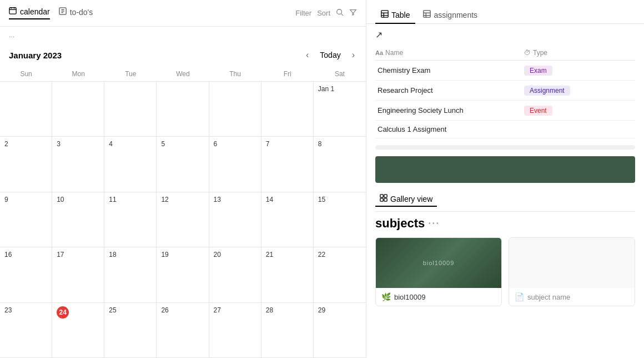  I want to click on gallery-card: biol10009 🌿 biol10009, so click(439, 272).